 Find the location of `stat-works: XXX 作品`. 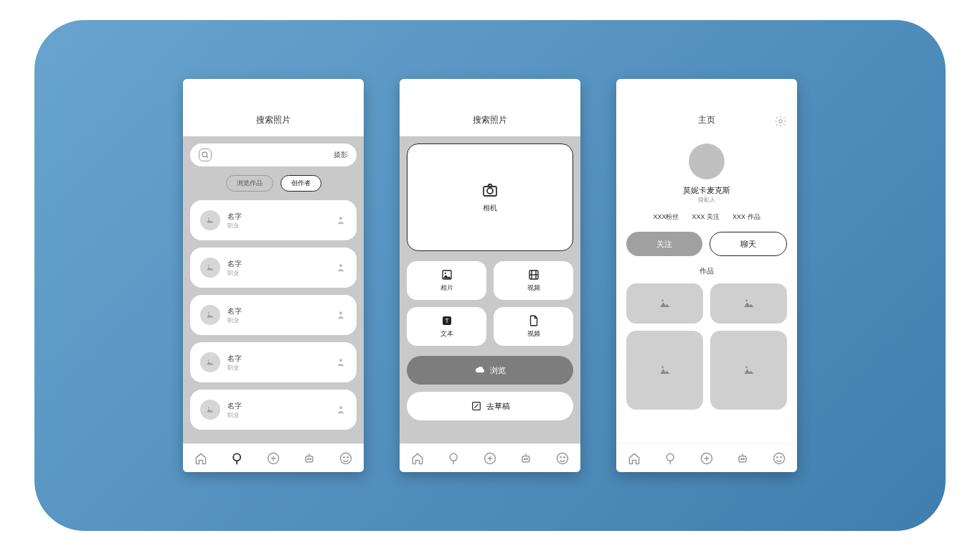

stat-works: XXX 作品 is located at coordinates (746, 217).